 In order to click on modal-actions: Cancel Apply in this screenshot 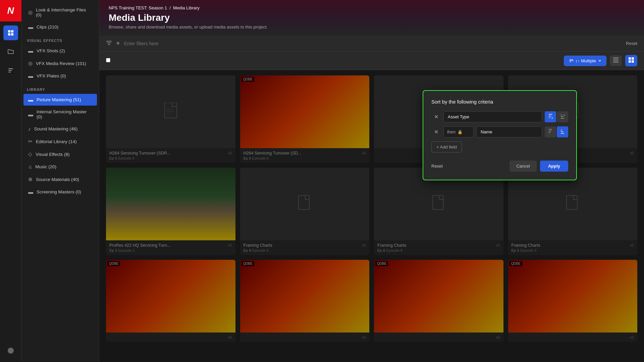, I will do `click(539, 166)`.